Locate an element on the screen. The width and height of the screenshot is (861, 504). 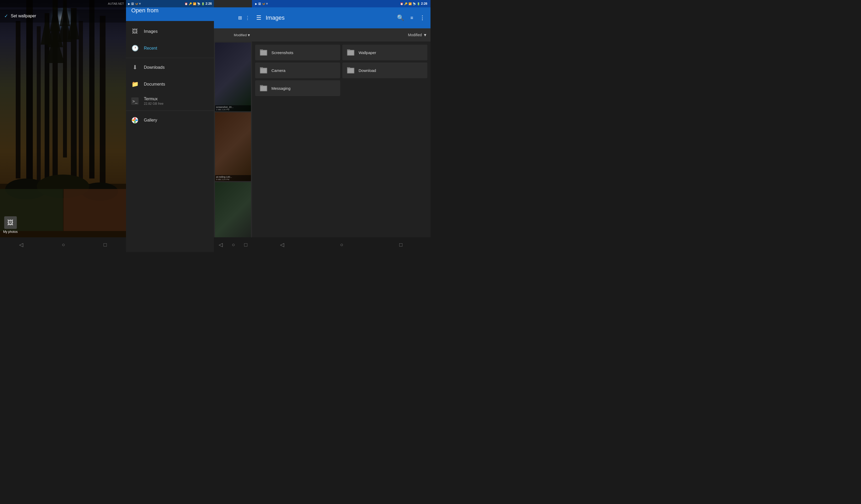
drawer-bg-sort-bar: Modified ▾ is located at coordinates (233, 35).